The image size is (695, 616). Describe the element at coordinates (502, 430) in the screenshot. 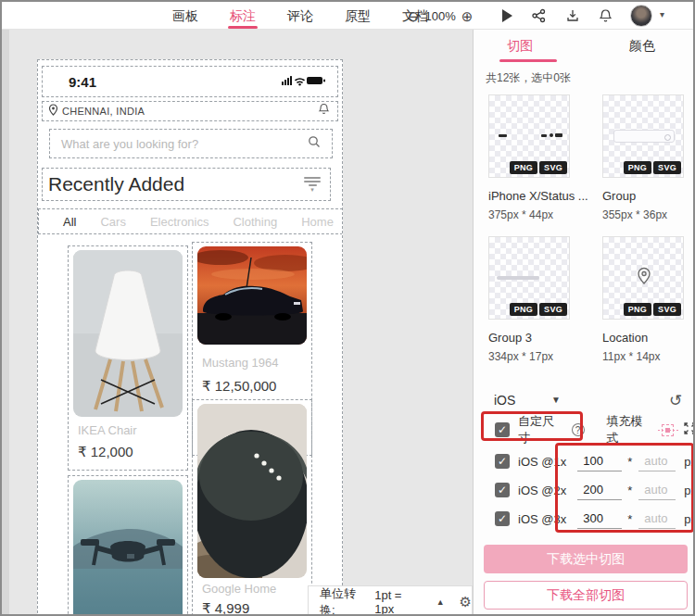

I see `custom-size-checkbox` at that location.